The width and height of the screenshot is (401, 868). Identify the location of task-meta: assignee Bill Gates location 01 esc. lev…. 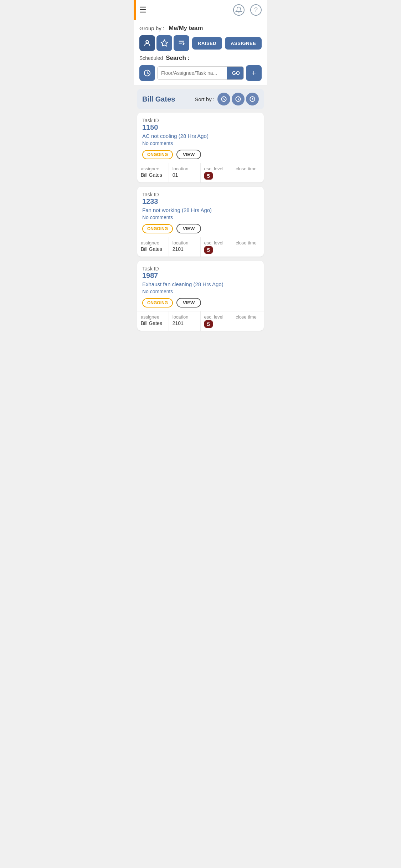
(200, 172).